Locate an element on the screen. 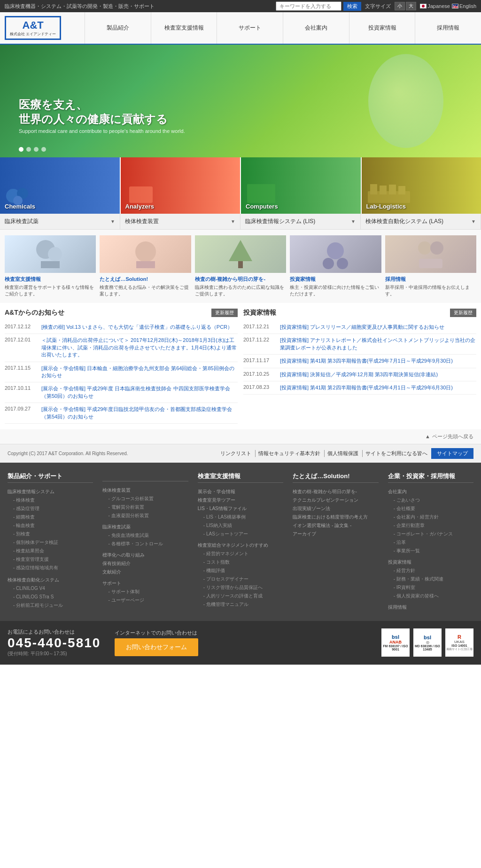  df-tour: 検査室見学ツアー is located at coordinates (240, 500).